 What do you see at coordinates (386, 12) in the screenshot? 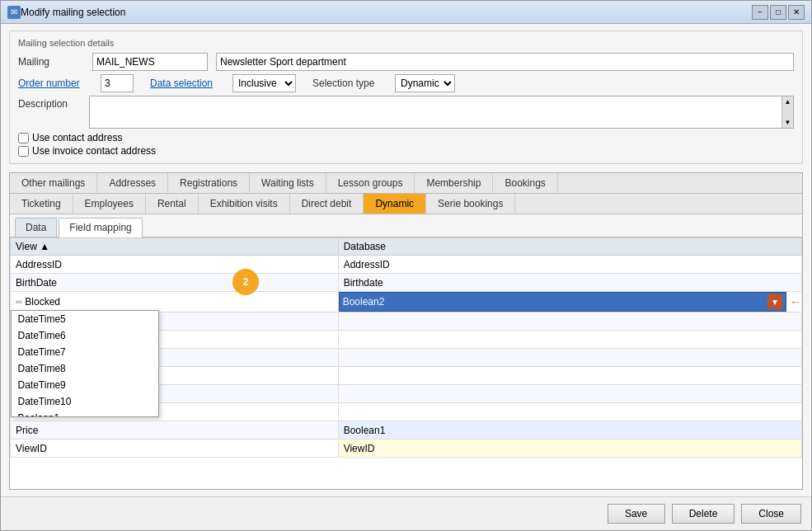
I see `window-title: Modify mailing selection` at bounding box center [386, 12].